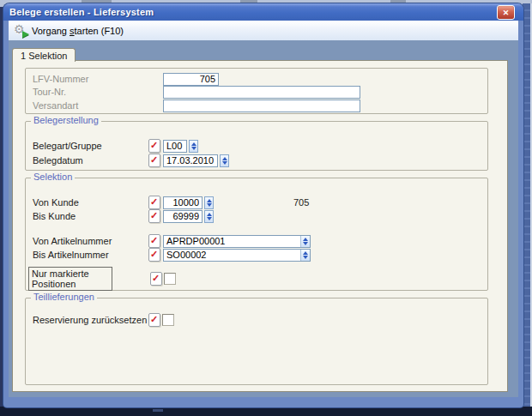 This screenshot has height=416, width=532. What do you see at coordinates (257, 320) in the screenshot?
I see `form-row: Reservierung zurücksetzen ✓` at bounding box center [257, 320].